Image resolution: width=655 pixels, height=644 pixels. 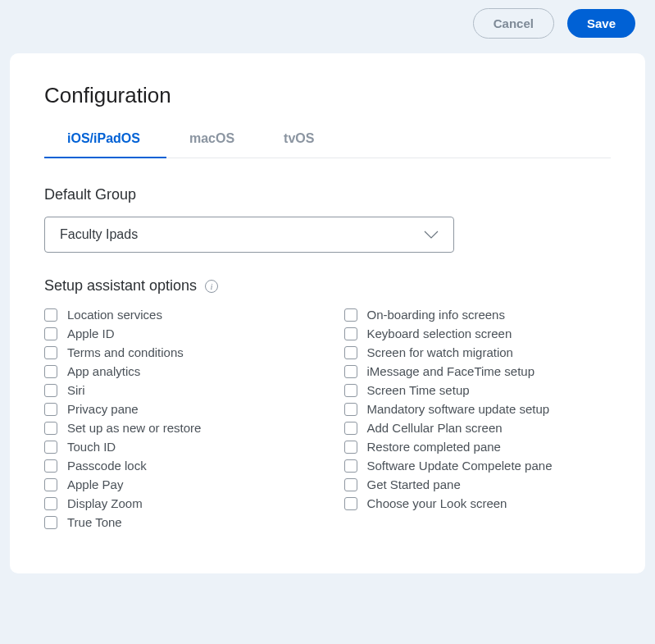 I want to click on option-label: True Tone, so click(x=95, y=522).